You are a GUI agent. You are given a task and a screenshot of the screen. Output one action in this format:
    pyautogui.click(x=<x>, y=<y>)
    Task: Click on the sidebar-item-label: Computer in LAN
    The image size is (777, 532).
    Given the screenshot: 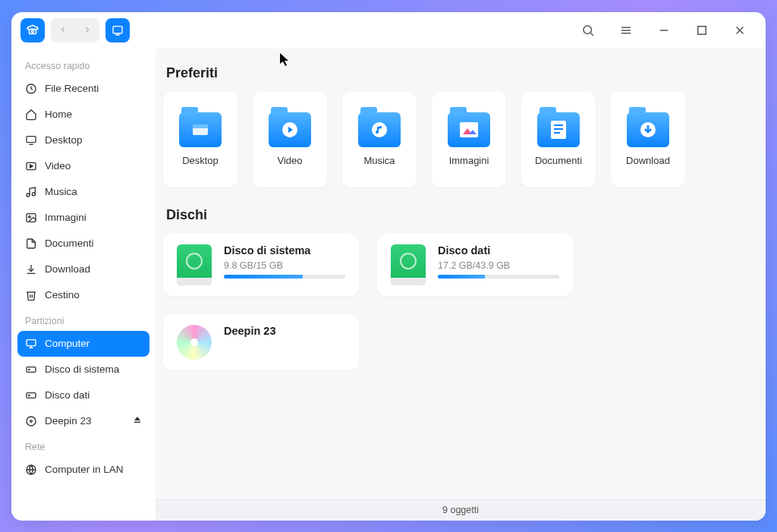 What is the action you would take?
    pyautogui.click(x=84, y=469)
    